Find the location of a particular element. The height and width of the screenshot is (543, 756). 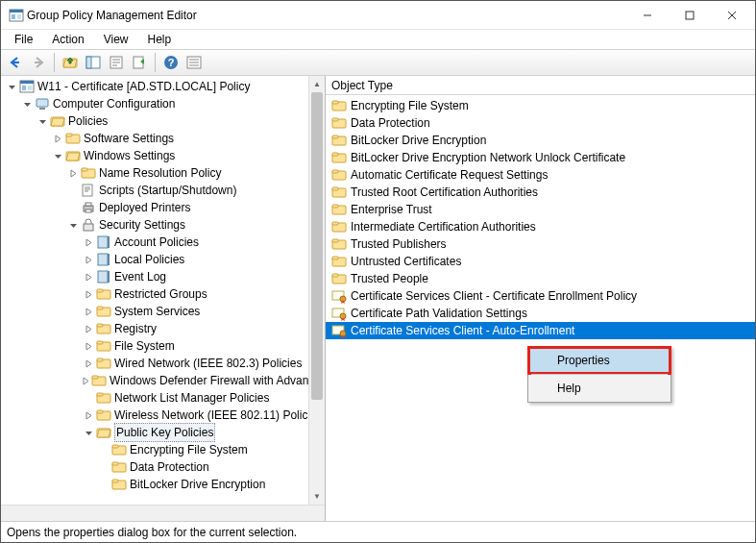

tree-horizontal-scrollbar is located at coordinates (163, 513).